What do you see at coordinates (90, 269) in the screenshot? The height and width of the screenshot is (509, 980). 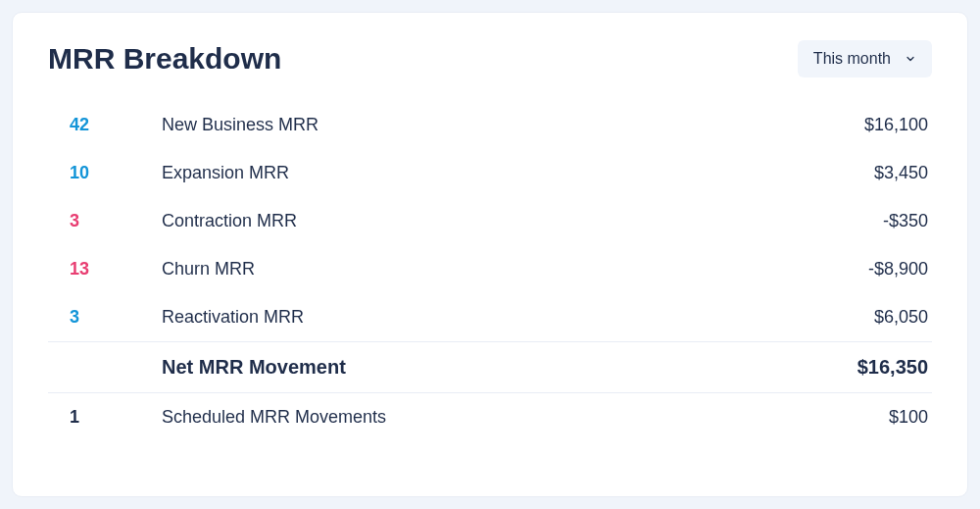 I see `row-count: 13` at bounding box center [90, 269].